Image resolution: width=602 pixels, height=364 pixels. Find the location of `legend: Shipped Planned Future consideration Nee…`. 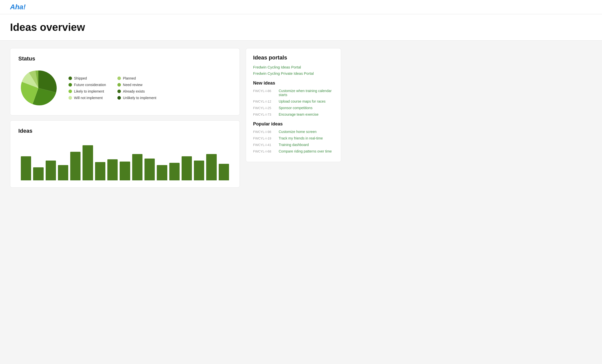

legend: Shipped Planned Future consideration Nee… is located at coordinates (112, 88).